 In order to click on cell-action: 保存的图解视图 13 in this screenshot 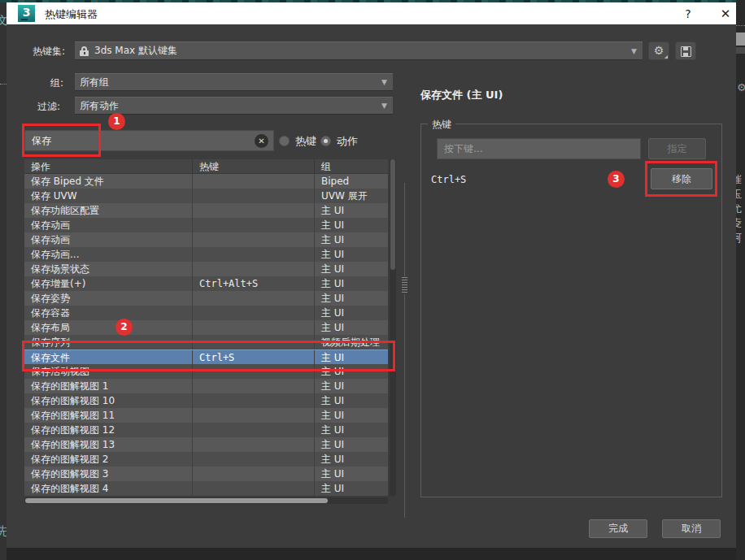, I will do `click(109, 445)`.